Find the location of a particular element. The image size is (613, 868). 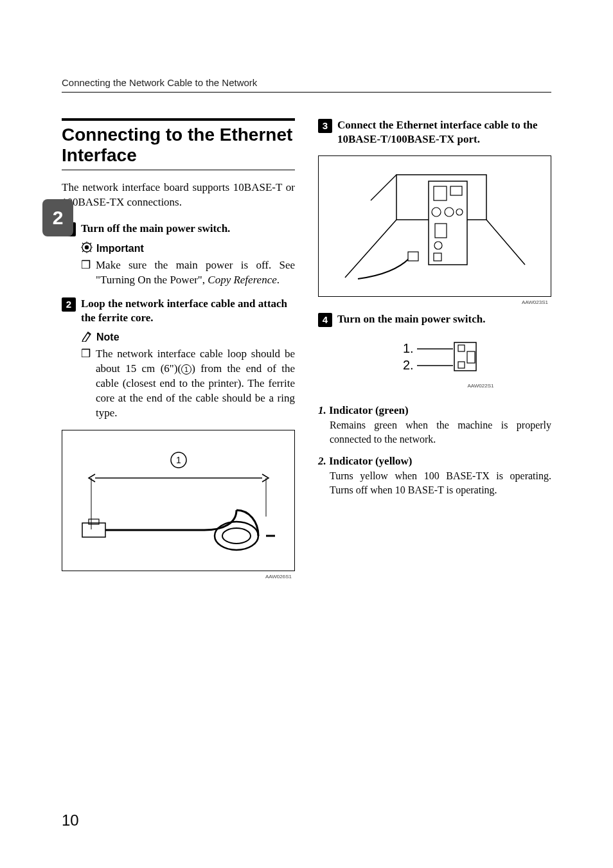

section-rule-bottom is located at coordinates (179, 170).